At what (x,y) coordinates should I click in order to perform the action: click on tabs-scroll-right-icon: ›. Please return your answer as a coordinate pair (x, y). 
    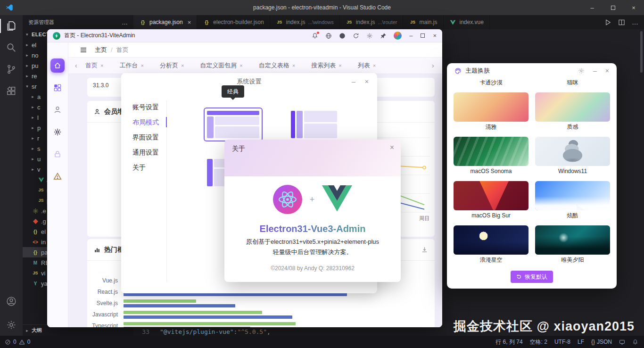
    Looking at the image, I should click on (435, 66).